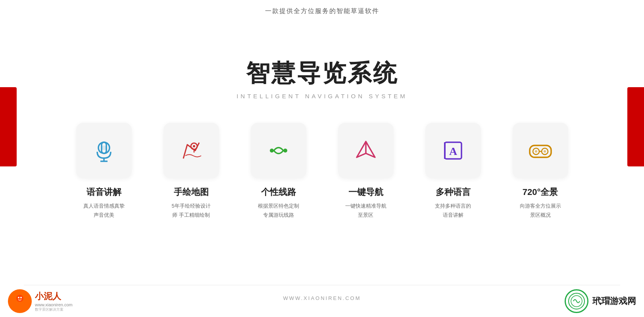 This screenshot has width=644, height=317. What do you see at coordinates (54, 310) in the screenshot?
I see `logo-desc: 数字景区解决方案` at bounding box center [54, 310].